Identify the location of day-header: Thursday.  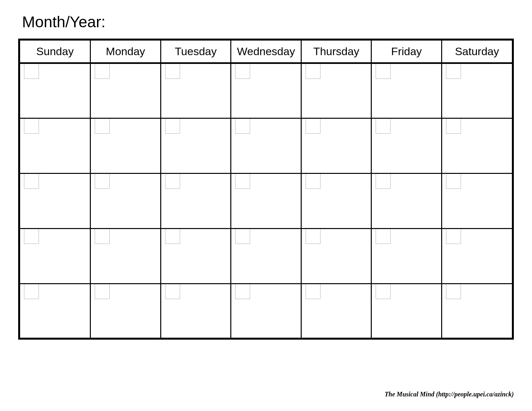
(336, 52).